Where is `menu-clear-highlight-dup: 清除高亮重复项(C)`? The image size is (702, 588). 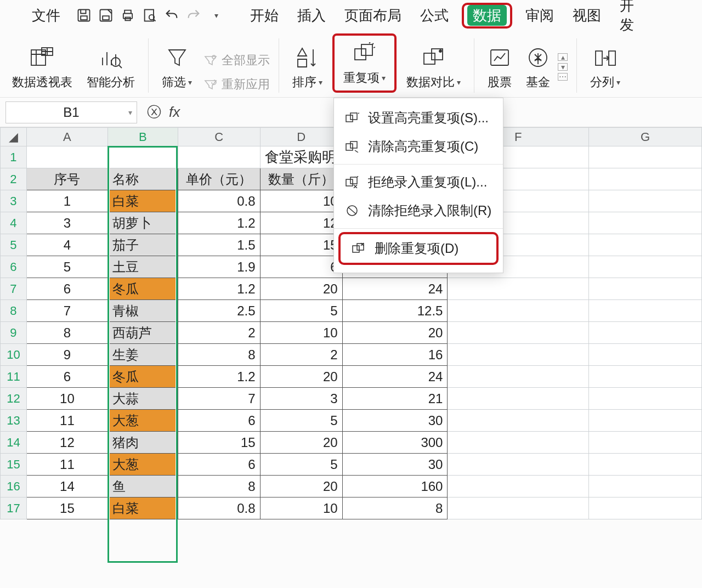 menu-clear-highlight-dup: 清除高亮重复项(C) is located at coordinates (418, 146).